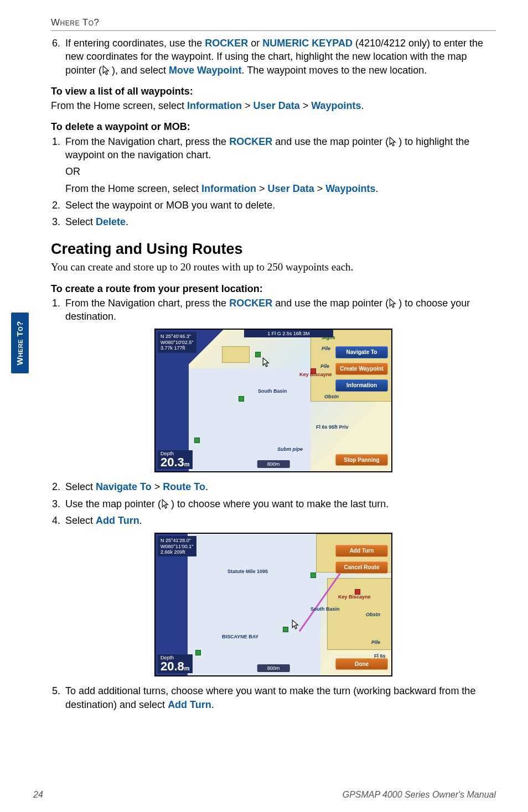  I want to click on routes-intro: You can create and store up to 20 routes…, so click(273, 267).